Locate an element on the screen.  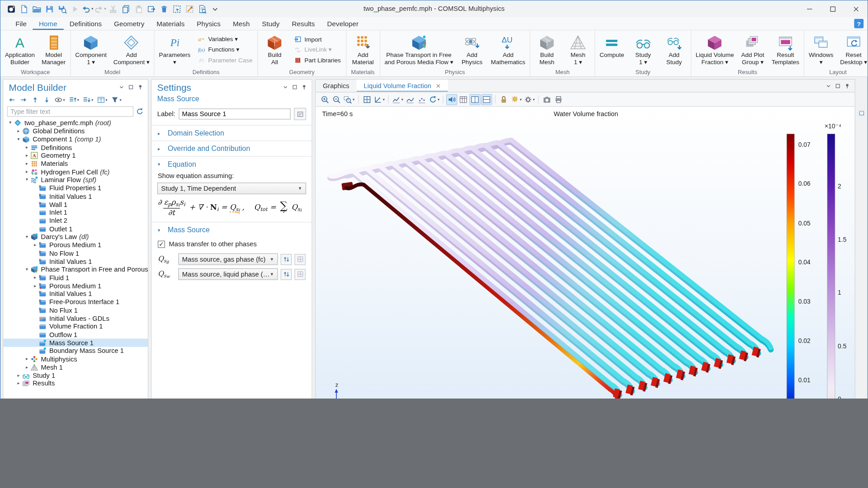
tree-node-fluid-properties-1: DFluid Properties 1 is located at coordinates (75, 188).